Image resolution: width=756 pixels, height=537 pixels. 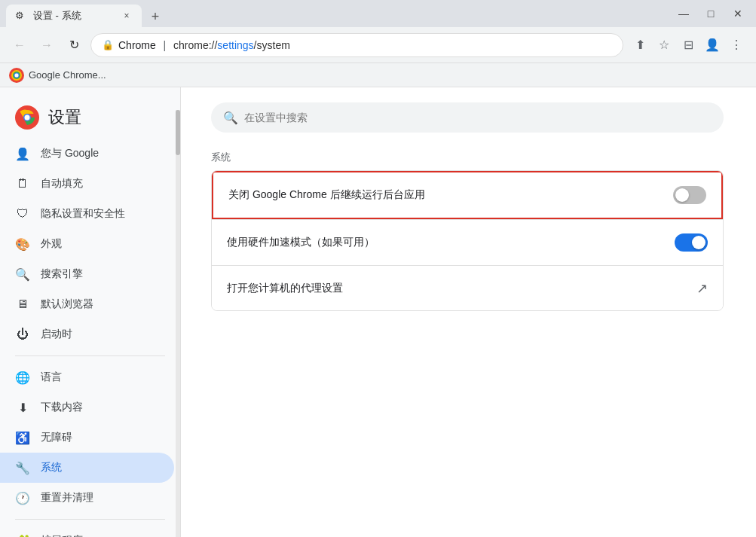 I want to click on search-nav-icon: 🔍, so click(x=23, y=274).